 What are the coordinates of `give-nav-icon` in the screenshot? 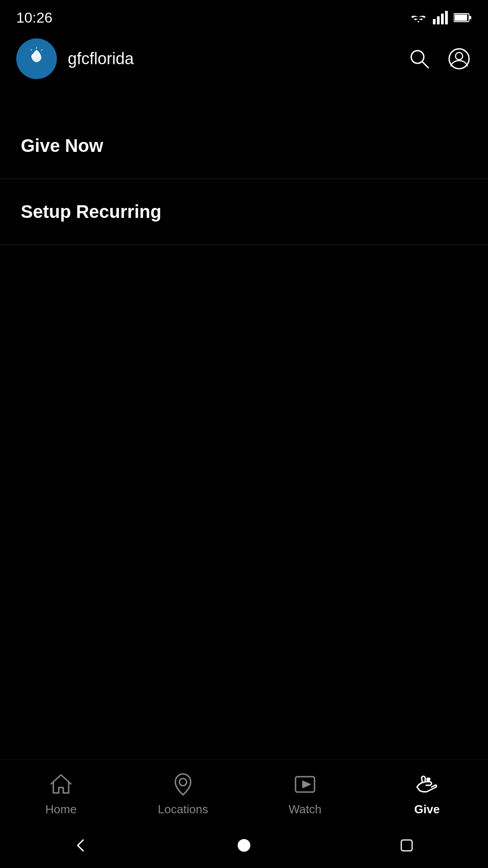 It's located at (427, 784).